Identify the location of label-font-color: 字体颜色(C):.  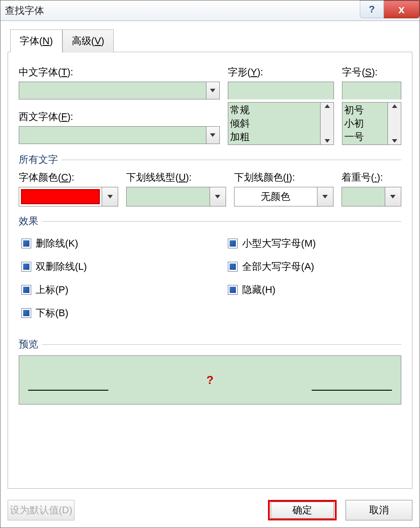
(69, 177).